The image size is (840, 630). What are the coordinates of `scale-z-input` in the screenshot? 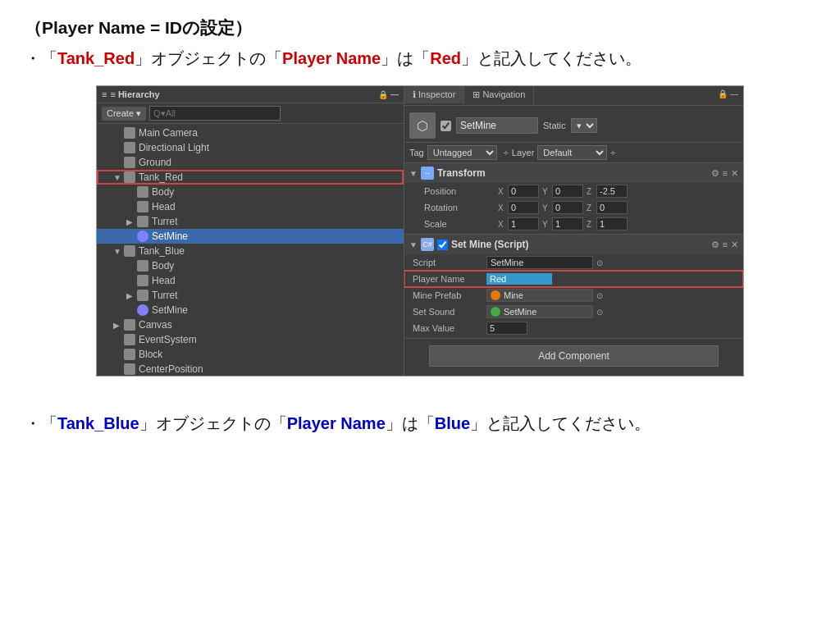 It's located at (612, 224).